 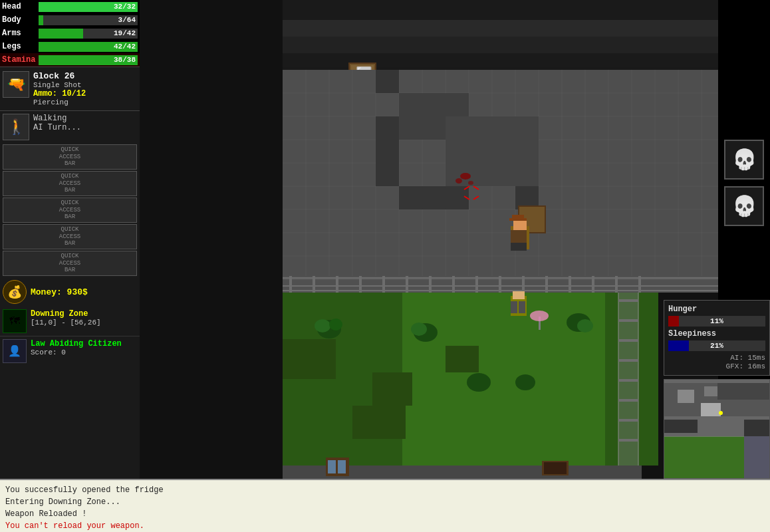 I want to click on skull-icon-2: 💀, so click(x=745, y=206).